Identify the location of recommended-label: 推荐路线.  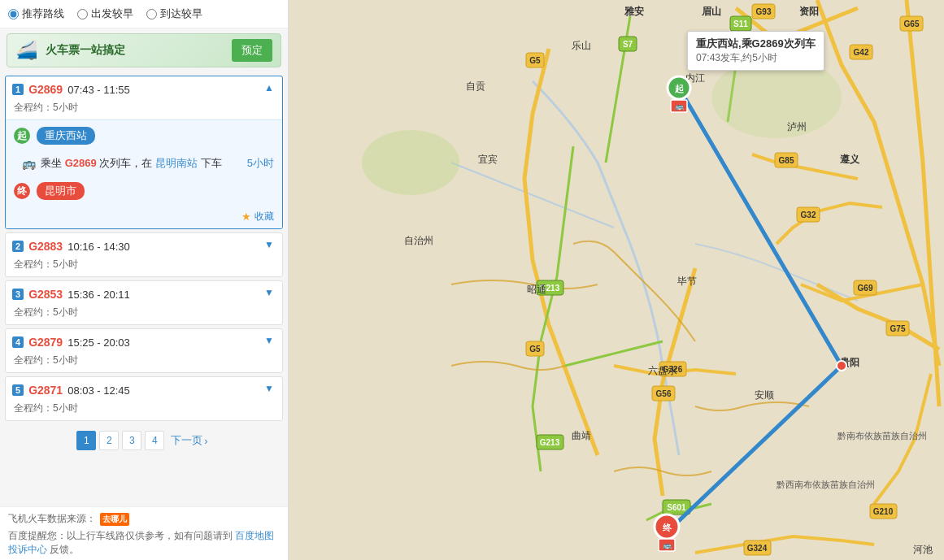
(43, 14).